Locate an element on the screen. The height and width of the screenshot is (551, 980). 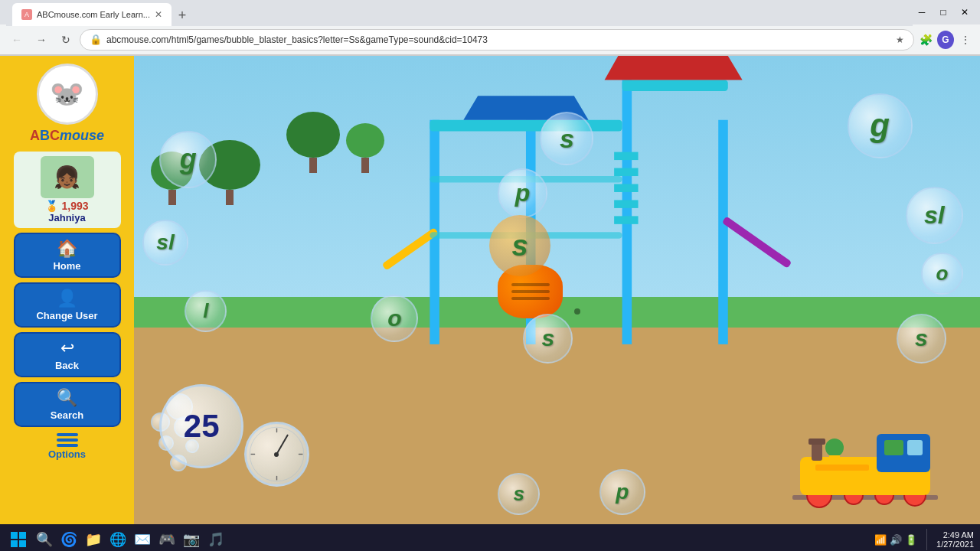
title-bar: A ABCmouse.com Early Learn... ✕ + ─ □ ✕ is located at coordinates (490, 12).